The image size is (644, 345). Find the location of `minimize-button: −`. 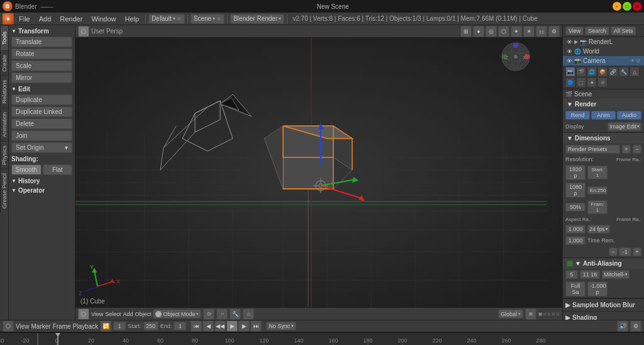

minimize-button: − is located at coordinates (617, 6).